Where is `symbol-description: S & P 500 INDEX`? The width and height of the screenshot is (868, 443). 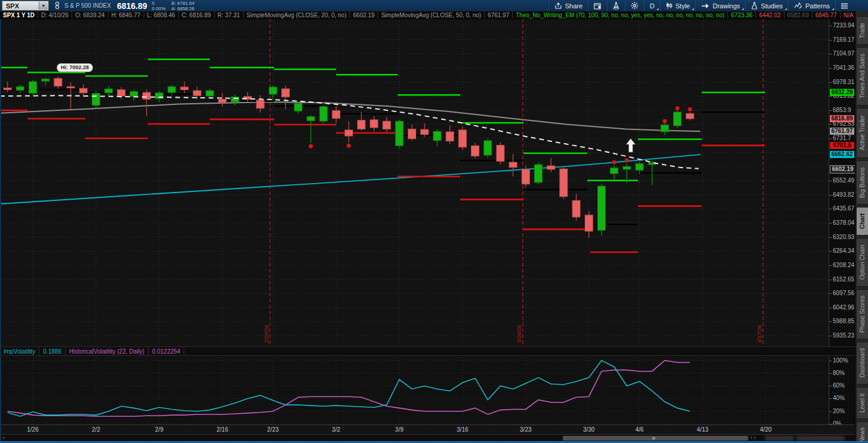 symbol-description: S & P 500 INDEX is located at coordinates (88, 6).